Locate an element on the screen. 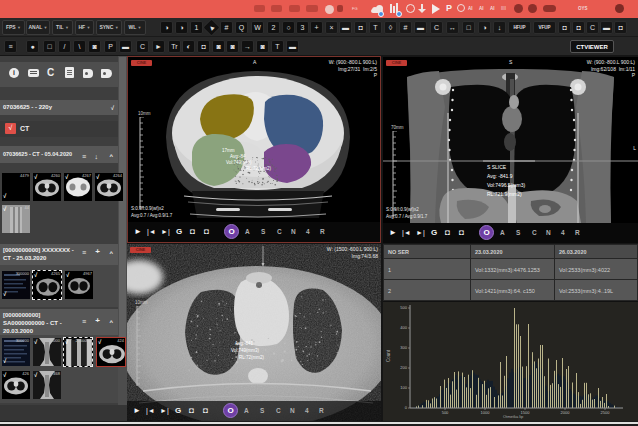 The height and width of the screenshot is (426, 638). svg-text: 400 is located at coordinates (404, 328).